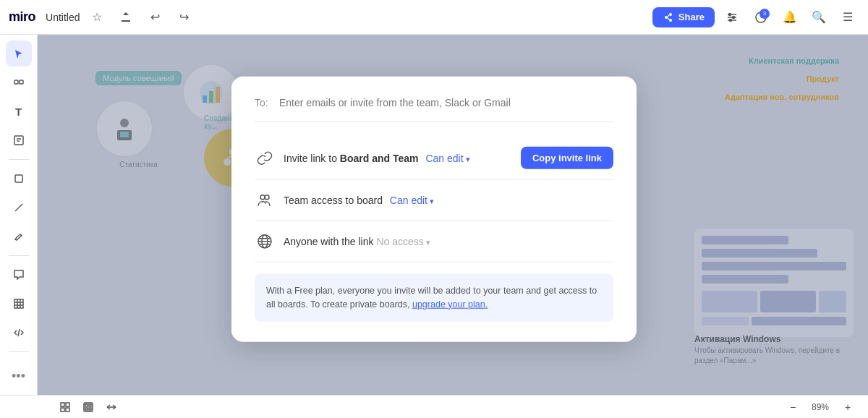 This screenshot has width=868, height=418. Describe the element at coordinates (19, 179) in the screenshot. I see `shape-tool` at that location.